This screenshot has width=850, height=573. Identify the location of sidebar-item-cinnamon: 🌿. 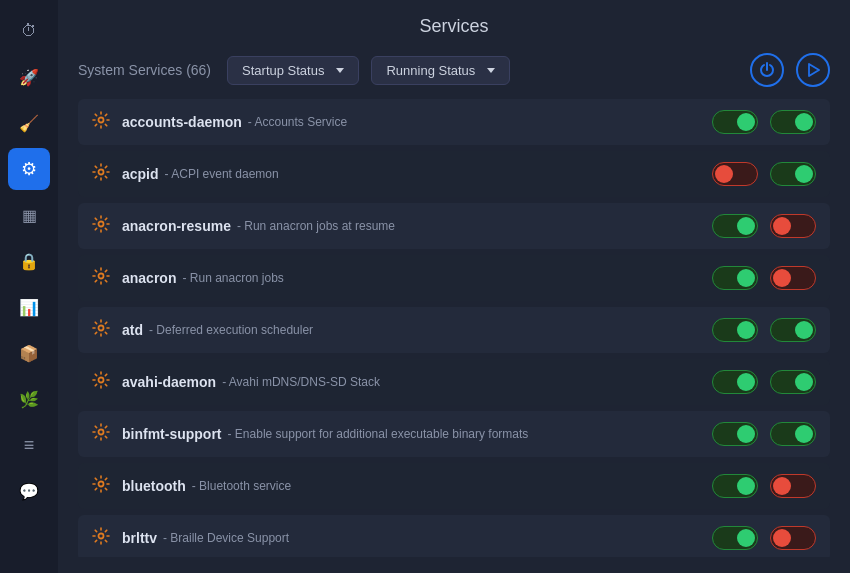
(29, 399).